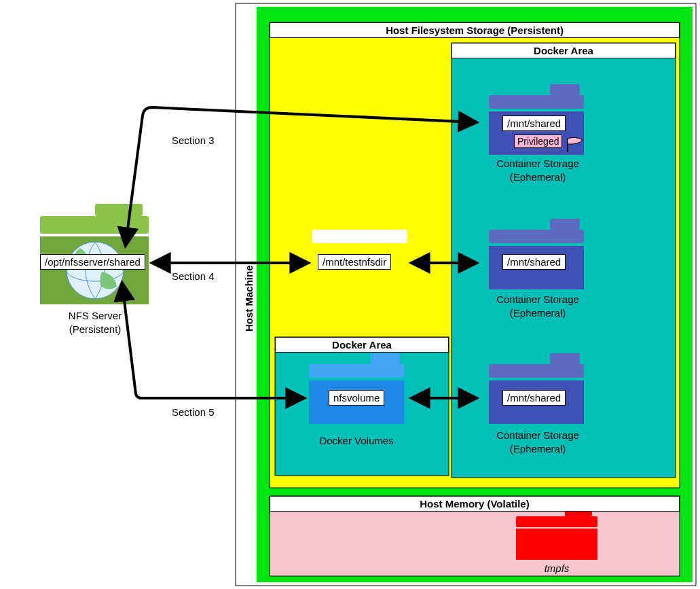 Image resolution: width=700 pixels, height=589 pixels. I want to click on nfs-caption-1: NFS Server, so click(95, 315).